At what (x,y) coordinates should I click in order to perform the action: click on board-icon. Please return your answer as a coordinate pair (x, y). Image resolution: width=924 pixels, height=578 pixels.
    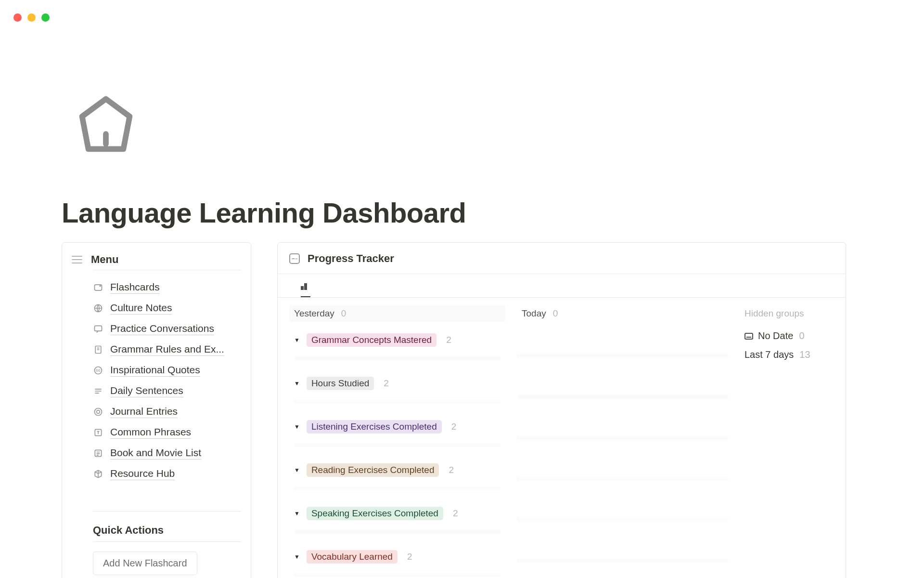
    Looking at the image, I should click on (306, 285).